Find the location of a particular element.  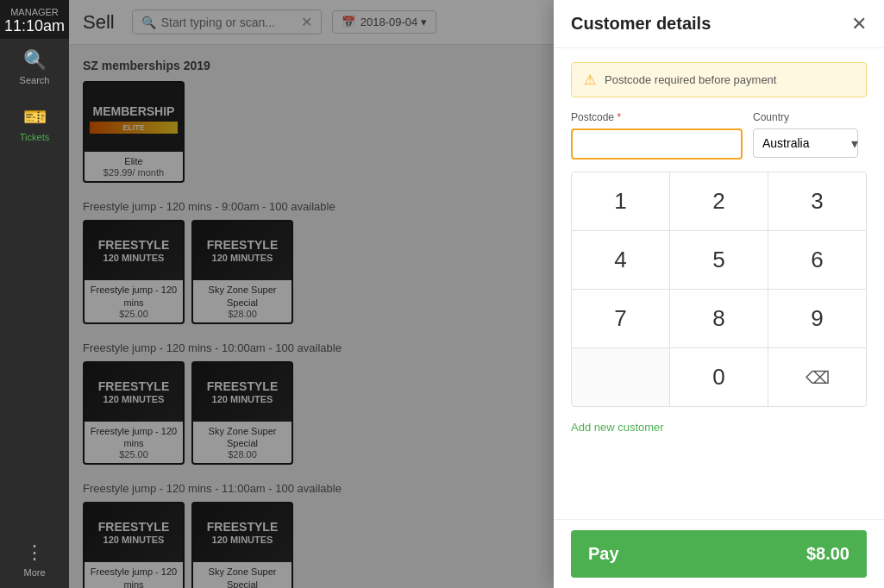

postcode-label: Postcode * is located at coordinates (657, 117).